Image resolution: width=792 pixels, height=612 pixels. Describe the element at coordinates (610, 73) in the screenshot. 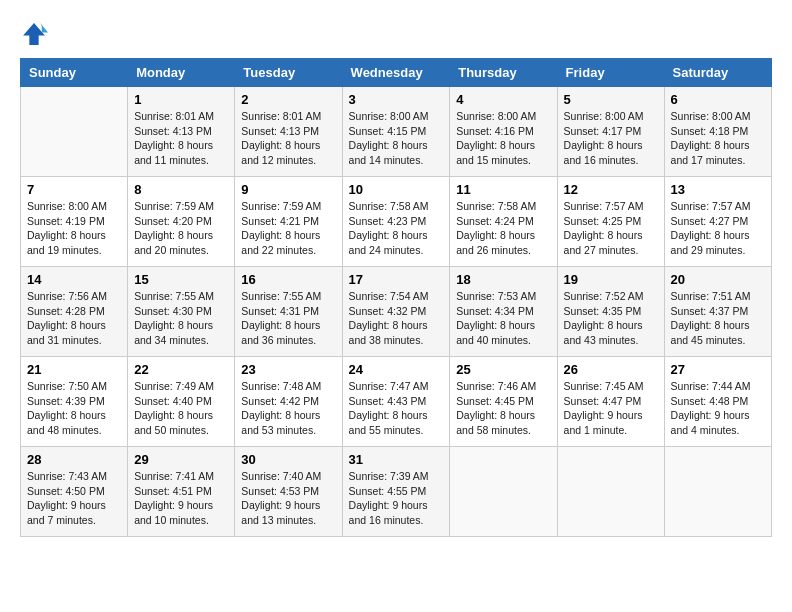

I see `col-header-friday: Friday` at that location.